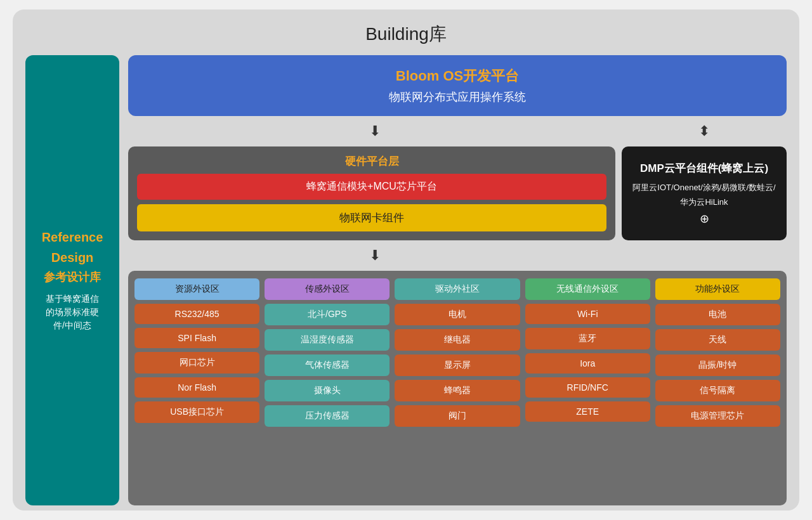 This screenshot has height=520, width=812. Describe the element at coordinates (718, 340) in the screenshot. I see `peri-item-5-2: 天线` at that location.